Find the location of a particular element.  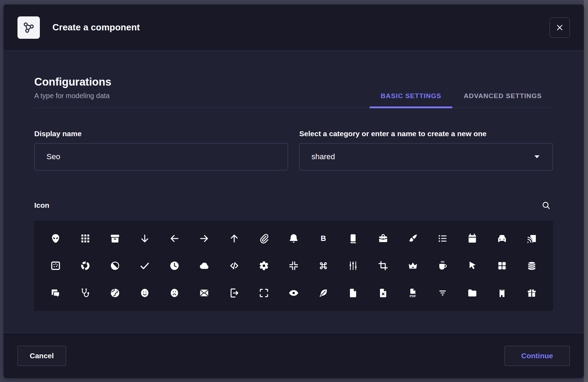

cancel-button: Cancel is located at coordinates (42, 356).